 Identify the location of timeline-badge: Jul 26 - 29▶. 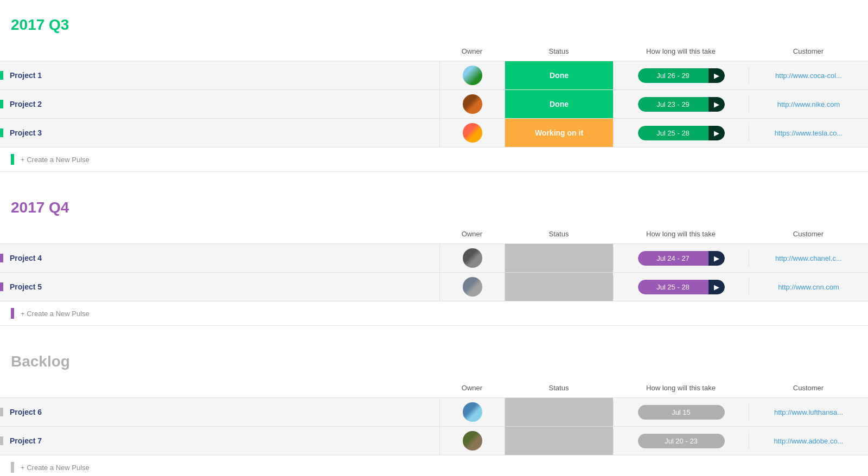
(681, 76).